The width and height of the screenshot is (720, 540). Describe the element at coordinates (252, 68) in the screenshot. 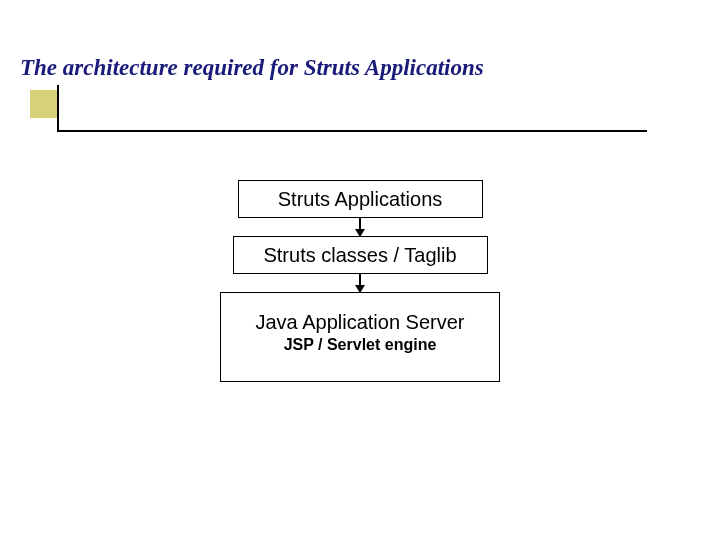

I see `slide-title: The architecture required for Struts App…` at that location.